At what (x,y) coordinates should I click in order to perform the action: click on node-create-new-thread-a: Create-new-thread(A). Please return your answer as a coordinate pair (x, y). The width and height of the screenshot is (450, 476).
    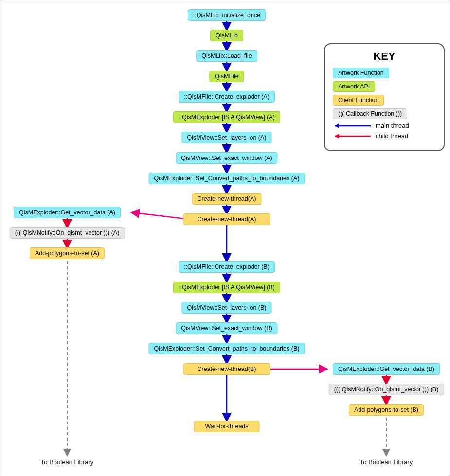
    Looking at the image, I should click on (227, 199).